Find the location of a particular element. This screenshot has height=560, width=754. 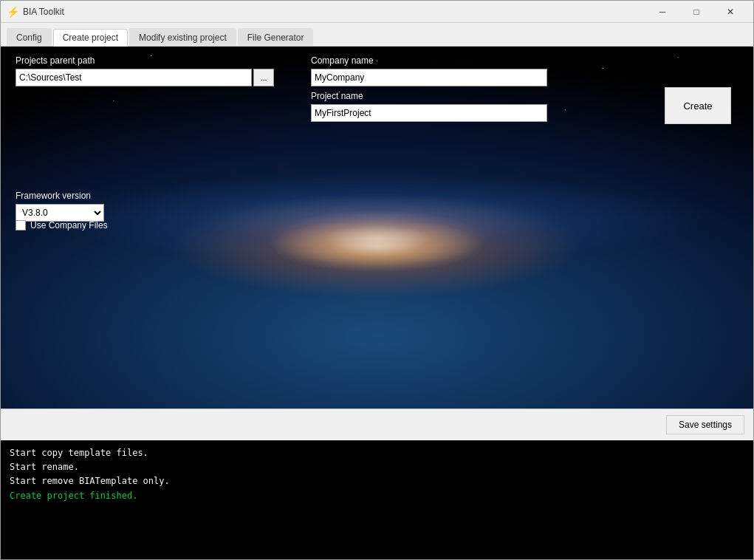

tab-config: Config is located at coordinates (30, 37).